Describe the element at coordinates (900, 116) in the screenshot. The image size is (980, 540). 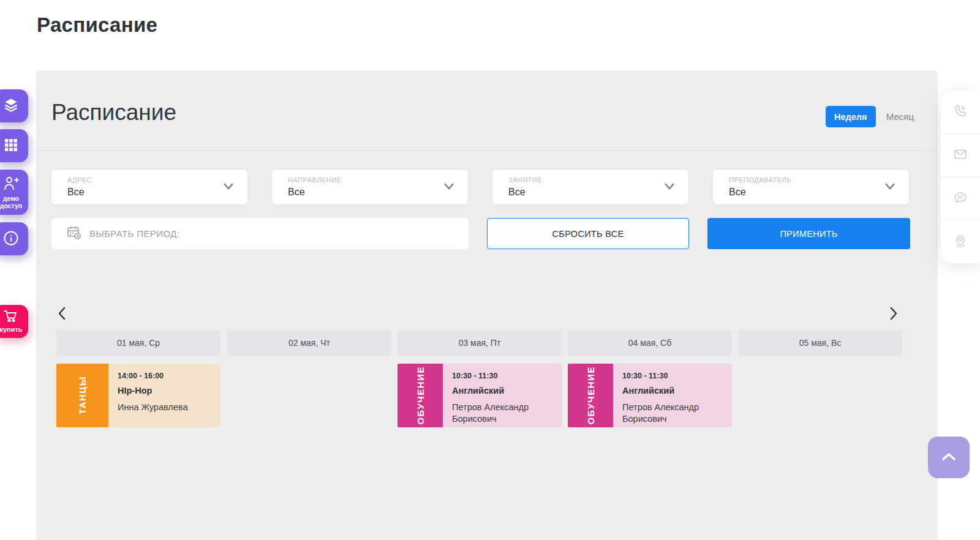
I see `month-toggle-button: Месяц` at that location.